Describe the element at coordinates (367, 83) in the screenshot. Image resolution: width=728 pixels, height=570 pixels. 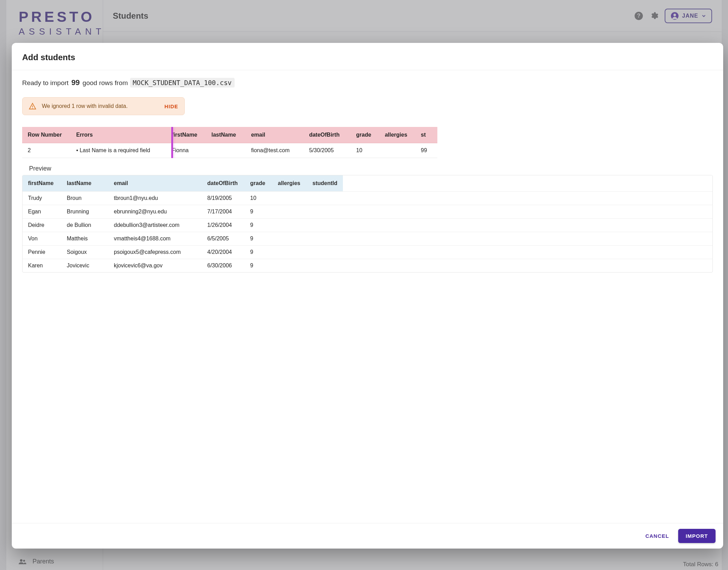
I see `ready-summary: Ready to import 99 good rows from MOCK_S…` at that location.